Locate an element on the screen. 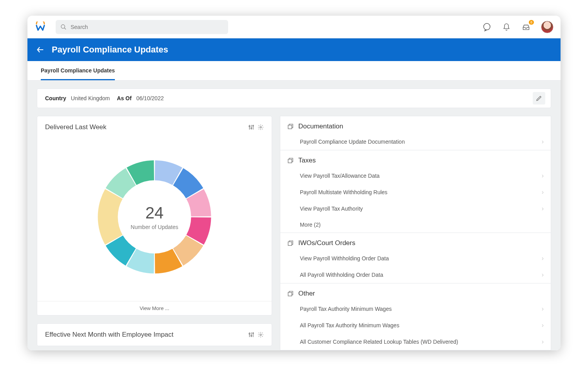  panel-iwo: IWOs/Court OrdersView Payroll Withholdin… is located at coordinates (416, 258).